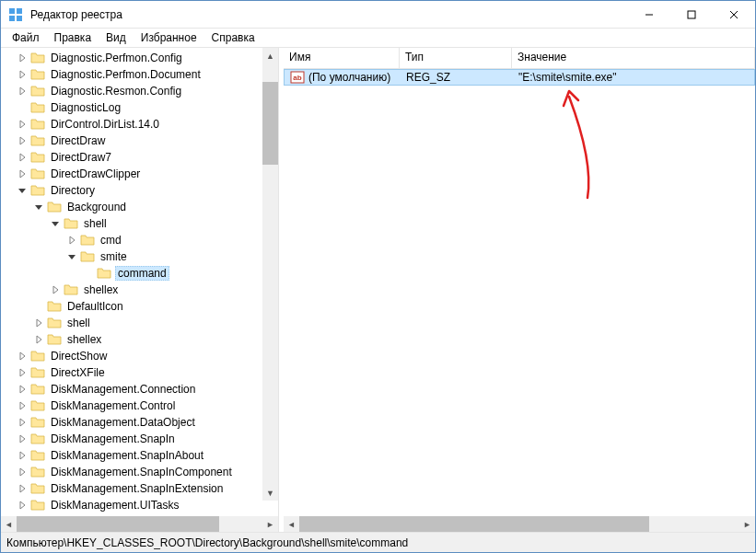  What do you see at coordinates (140, 207) in the screenshot?
I see `tree-item: Background` at bounding box center [140, 207].